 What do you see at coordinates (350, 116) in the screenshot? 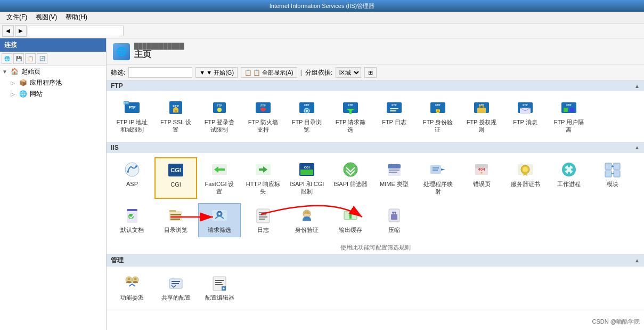
I see `ftp-filter-item: FTP FTP 请求筛选` at bounding box center [350, 116].